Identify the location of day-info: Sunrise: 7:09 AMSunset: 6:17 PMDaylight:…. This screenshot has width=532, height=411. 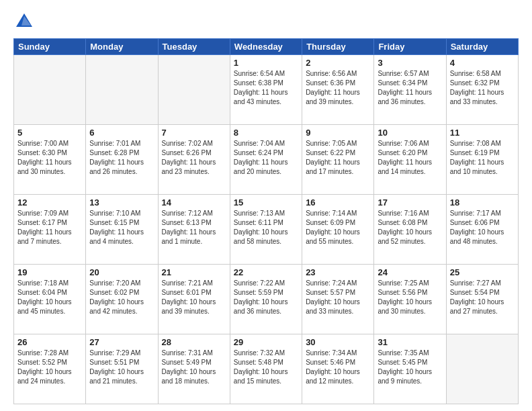
(50, 228).